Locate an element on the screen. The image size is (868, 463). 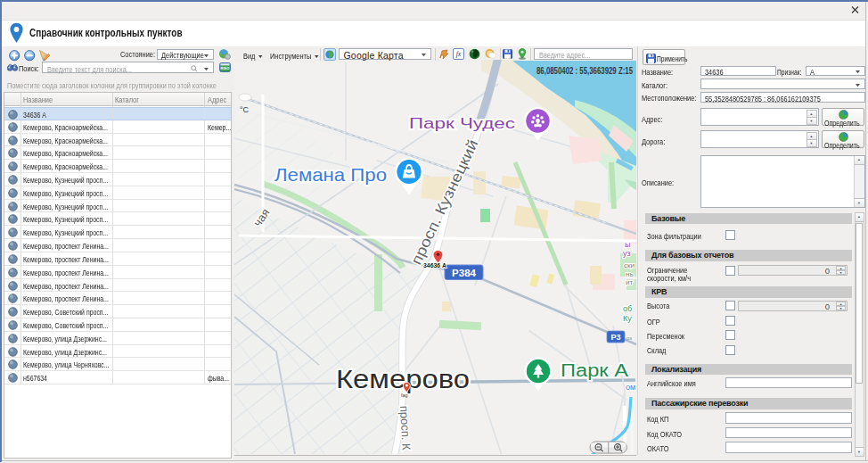
svg-text: ом is located at coordinates (631, 387).